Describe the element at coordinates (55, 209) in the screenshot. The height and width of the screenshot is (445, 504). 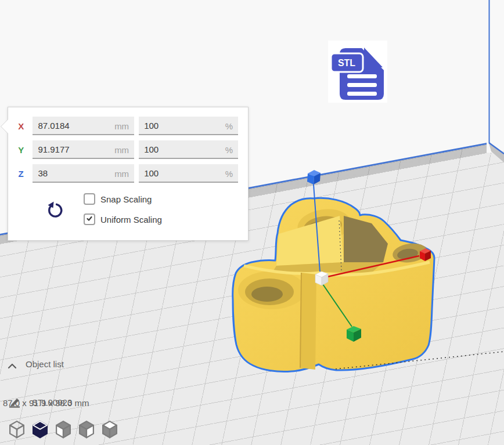
I see `reset-scale-button` at that location.